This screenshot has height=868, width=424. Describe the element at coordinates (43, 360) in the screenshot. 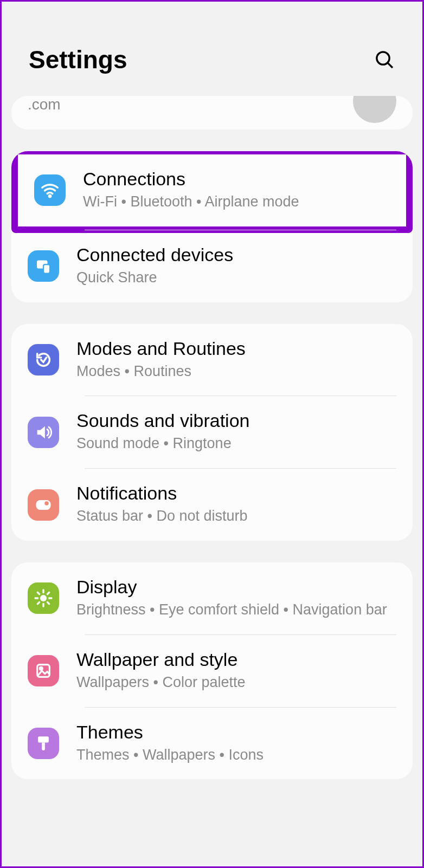

I see `routines-icon` at that location.